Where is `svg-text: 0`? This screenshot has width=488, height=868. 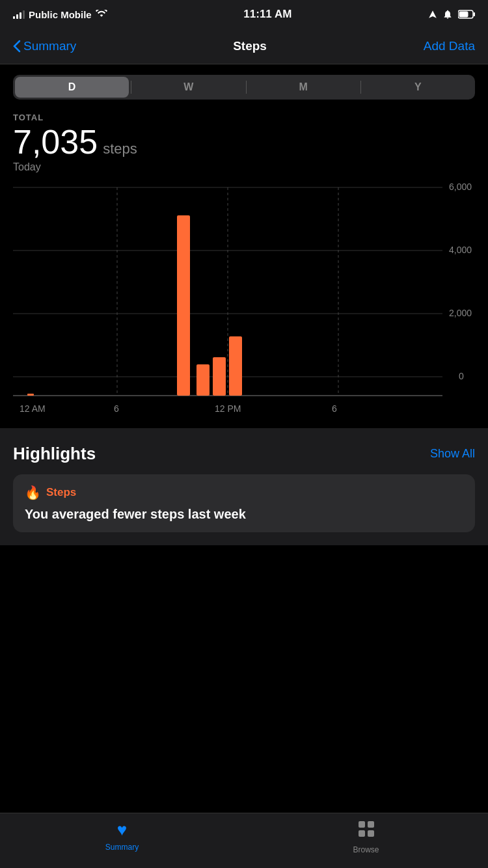
svg-text: 0 is located at coordinates (461, 376).